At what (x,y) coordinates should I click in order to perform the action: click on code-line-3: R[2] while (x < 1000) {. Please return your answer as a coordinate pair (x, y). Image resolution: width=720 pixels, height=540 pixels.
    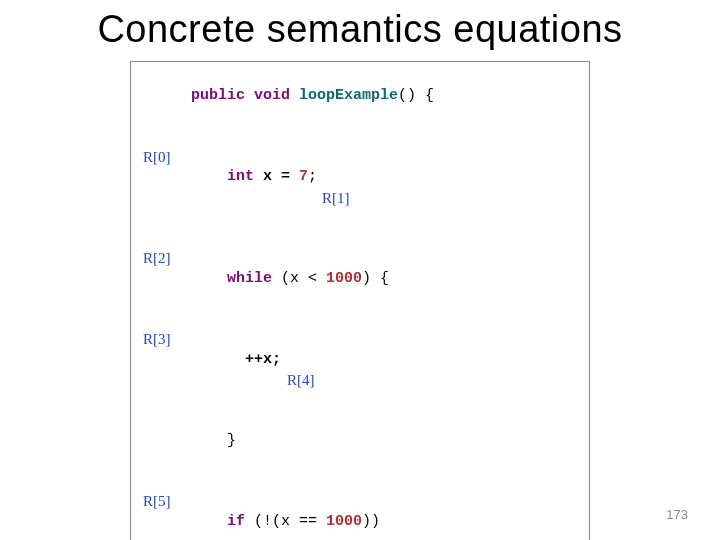
    Looking at the image, I should click on (360, 268).